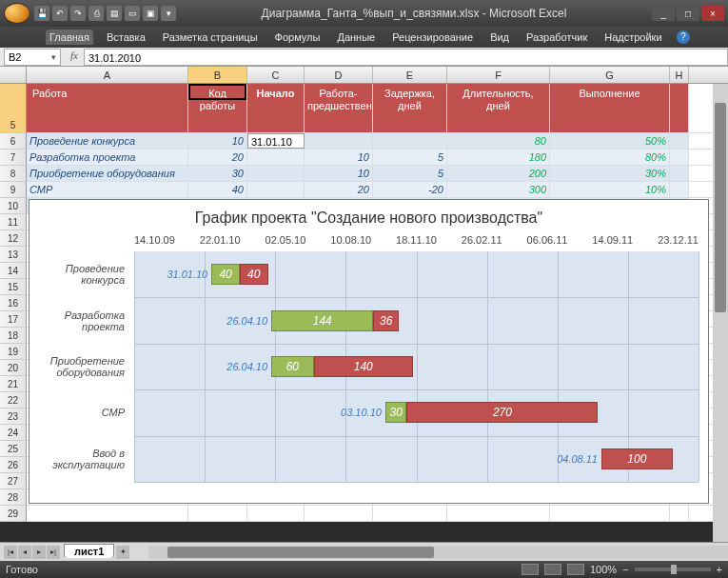 This screenshot has height=578, width=728. I want to click on cell: Приобретение оборудования, so click(108, 173).